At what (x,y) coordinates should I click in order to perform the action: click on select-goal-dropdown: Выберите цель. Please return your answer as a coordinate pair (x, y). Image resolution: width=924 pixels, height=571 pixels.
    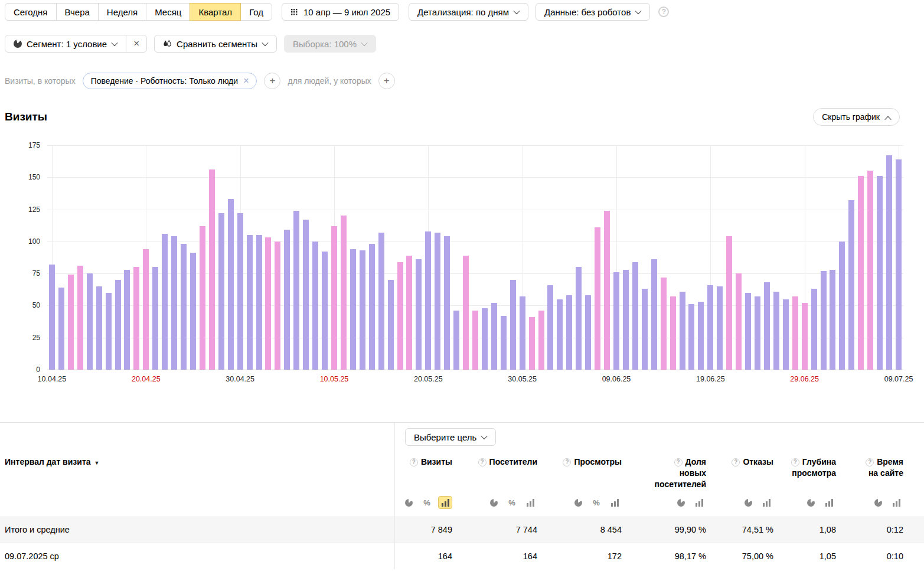
    Looking at the image, I should click on (450, 437).